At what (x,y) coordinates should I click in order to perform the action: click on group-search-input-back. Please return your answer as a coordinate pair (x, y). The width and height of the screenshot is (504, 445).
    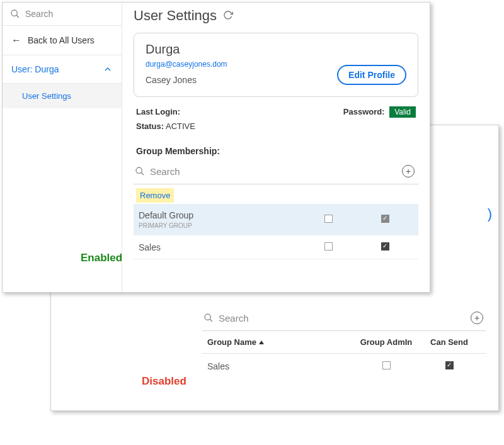
    Looking at the image, I should click on (278, 318).